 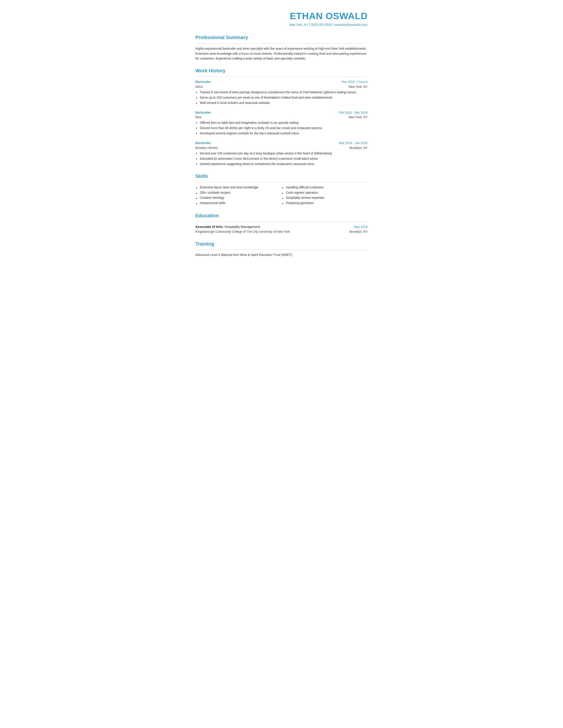 I want to click on job-location-3: Brooklyn, NY, so click(x=359, y=148).